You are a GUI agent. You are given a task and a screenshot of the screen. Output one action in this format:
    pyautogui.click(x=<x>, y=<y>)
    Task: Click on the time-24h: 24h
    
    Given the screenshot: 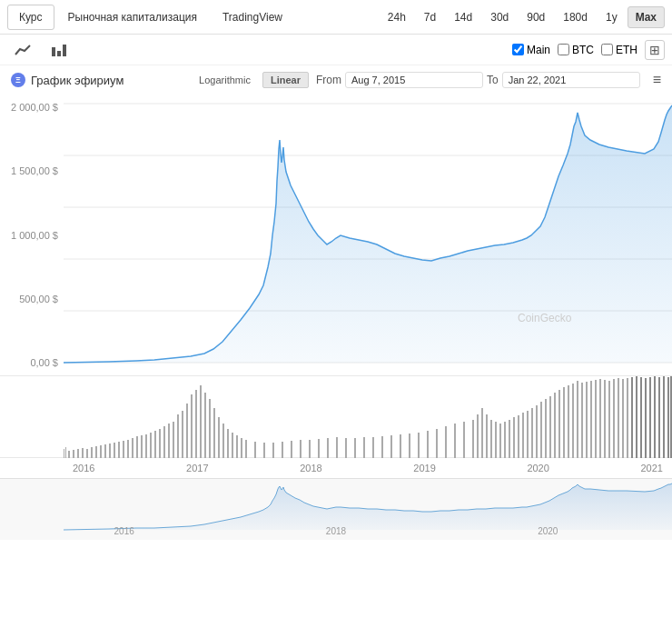 What is the action you would take?
    pyautogui.click(x=397, y=17)
    